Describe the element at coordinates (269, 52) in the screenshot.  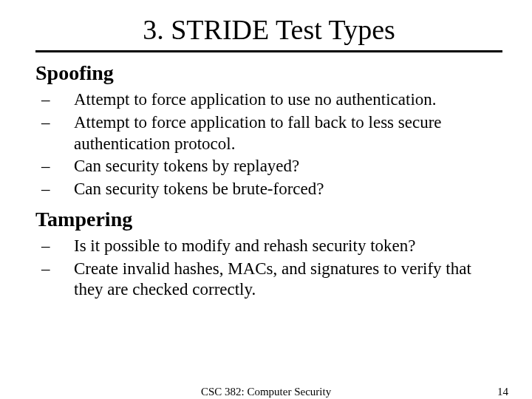
I see `title-divider` at that location.